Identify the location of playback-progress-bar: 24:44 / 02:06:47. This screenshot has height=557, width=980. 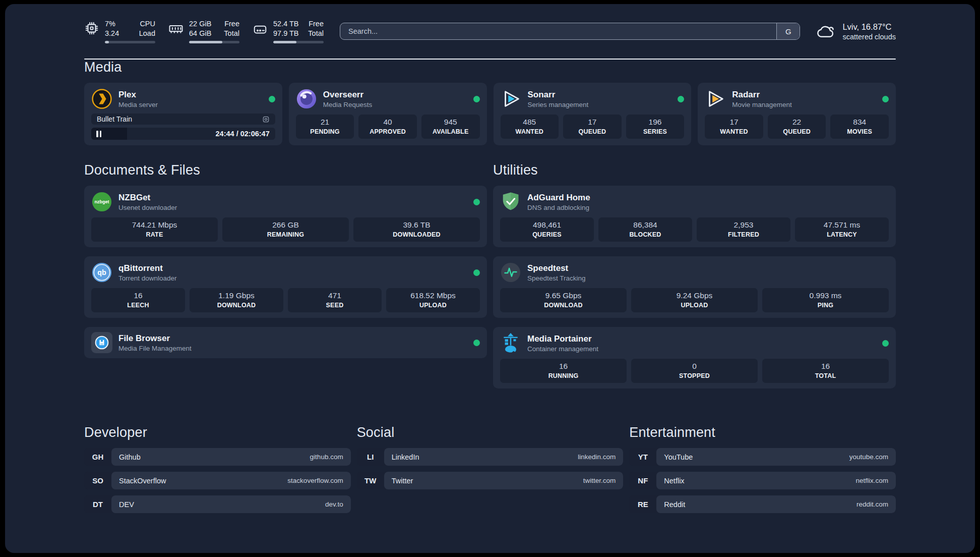
(183, 134).